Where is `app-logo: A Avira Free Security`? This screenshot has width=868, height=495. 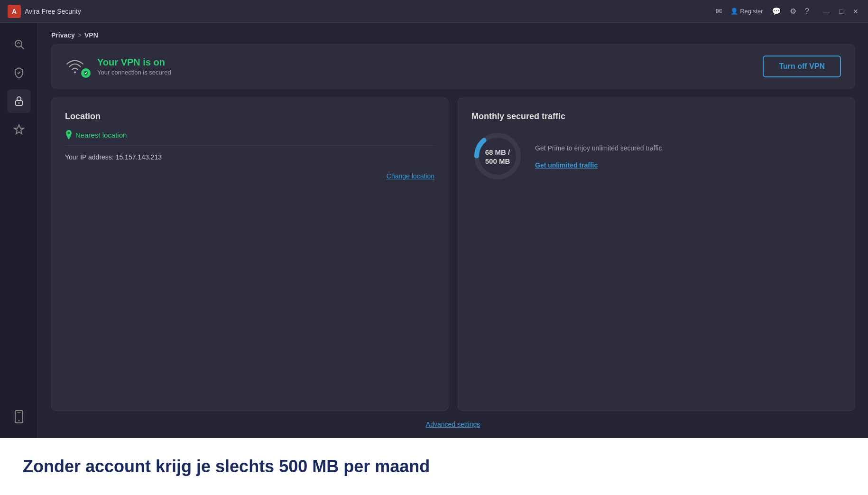
app-logo: A Avira Free Security is located at coordinates (45, 11).